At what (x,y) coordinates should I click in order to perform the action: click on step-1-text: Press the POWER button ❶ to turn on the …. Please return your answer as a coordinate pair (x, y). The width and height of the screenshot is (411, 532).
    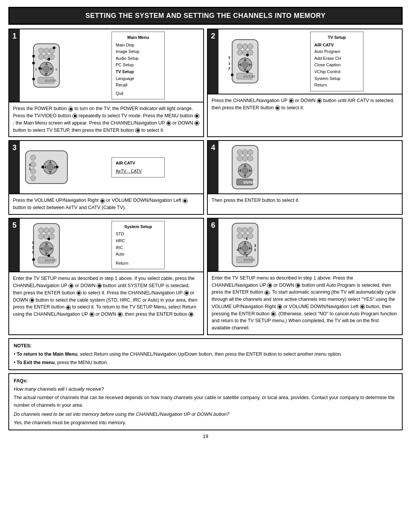
    Looking at the image, I should click on (106, 120).